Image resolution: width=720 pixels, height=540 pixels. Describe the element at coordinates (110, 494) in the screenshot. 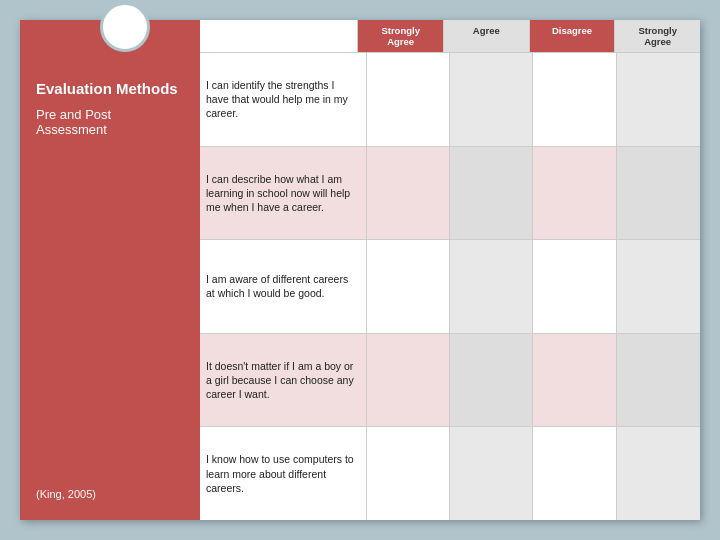

I see `sidebar-citation: (King, 2005)` at that location.